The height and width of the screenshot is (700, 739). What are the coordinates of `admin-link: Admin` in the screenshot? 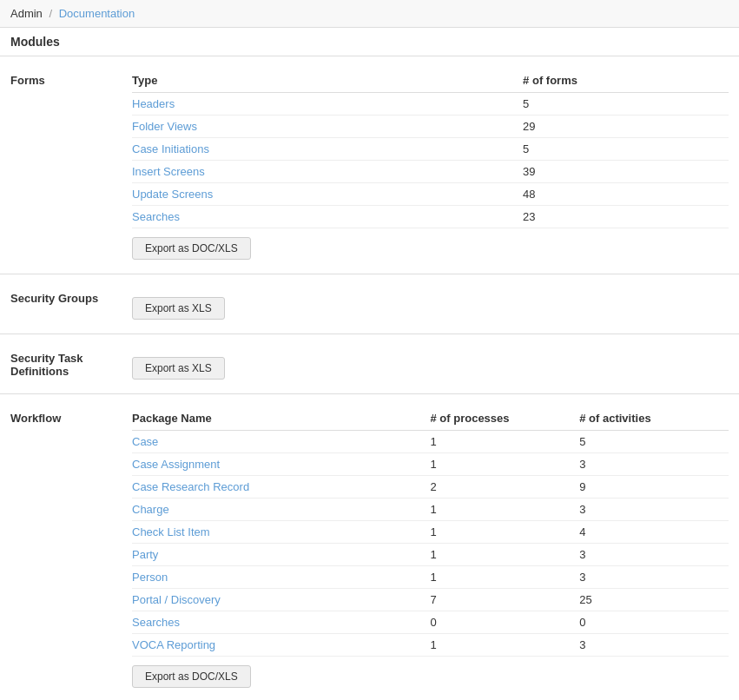 It's located at (26, 14).